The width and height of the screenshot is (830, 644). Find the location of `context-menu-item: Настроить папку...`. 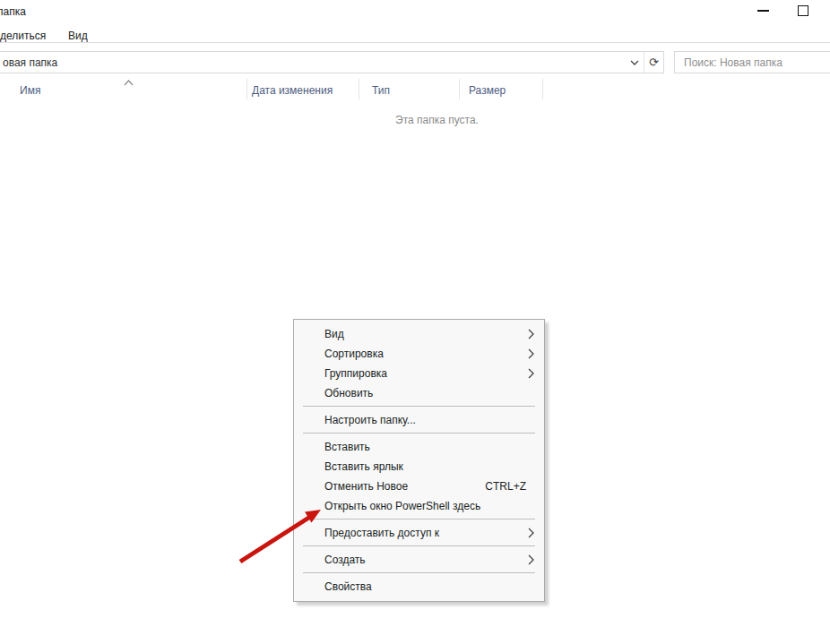

context-menu-item: Настроить папку... is located at coordinates (419, 420).